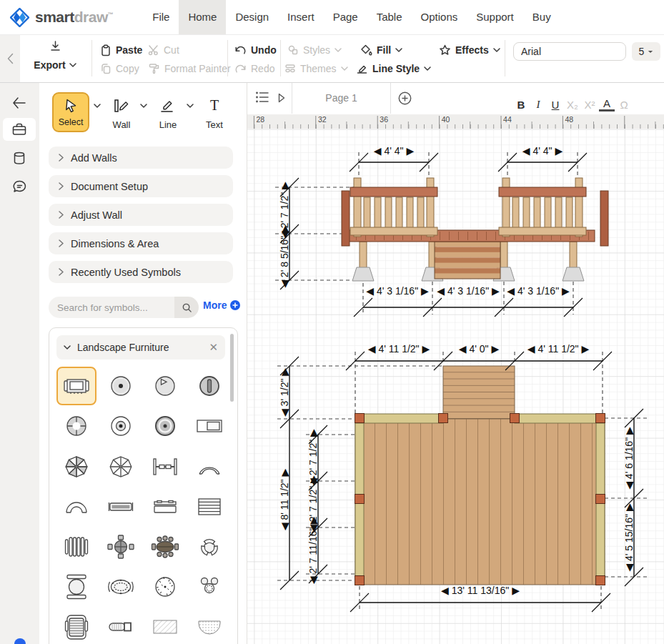  I want to click on symbol-table-four-chairs, so click(121, 547).